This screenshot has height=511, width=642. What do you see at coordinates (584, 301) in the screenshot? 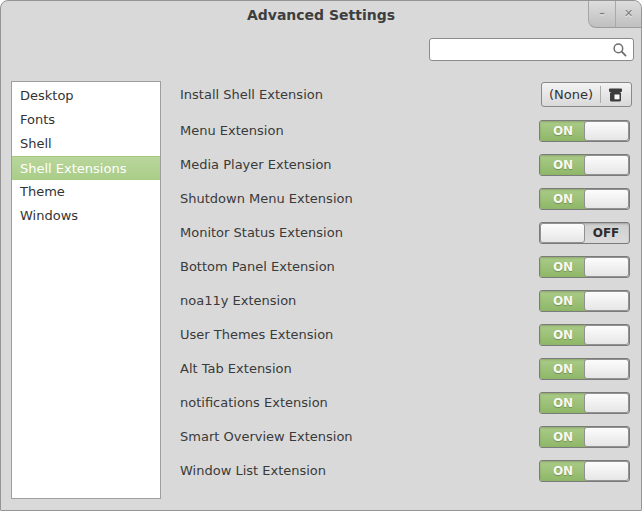
I see `toggle-noa11y-extension: ON` at bounding box center [584, 301].